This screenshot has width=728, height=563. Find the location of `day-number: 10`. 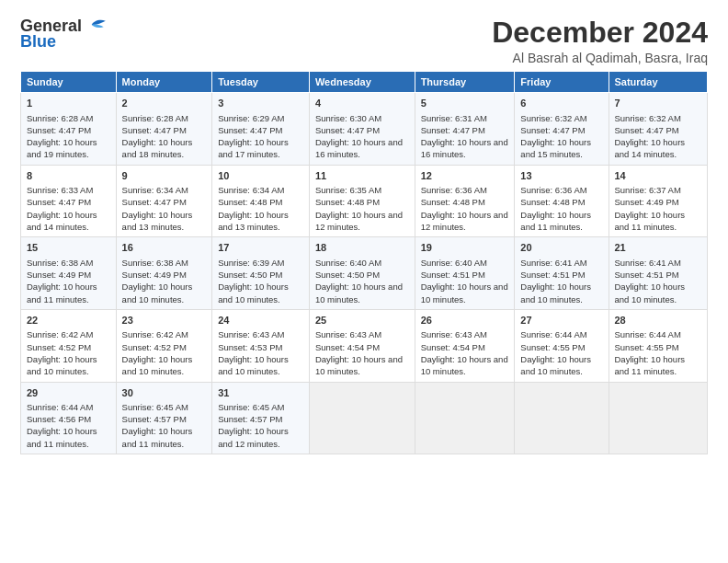

day-number: 10 is located at coordinates (261, 177).